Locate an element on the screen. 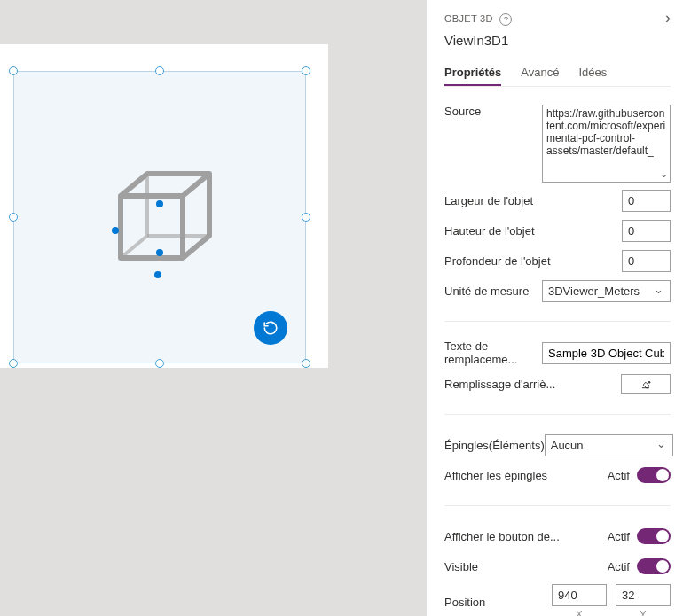 The height and width of the screenshot is (616, 683). unit-label: Unité de mesure is located at coordinates (493, 291).